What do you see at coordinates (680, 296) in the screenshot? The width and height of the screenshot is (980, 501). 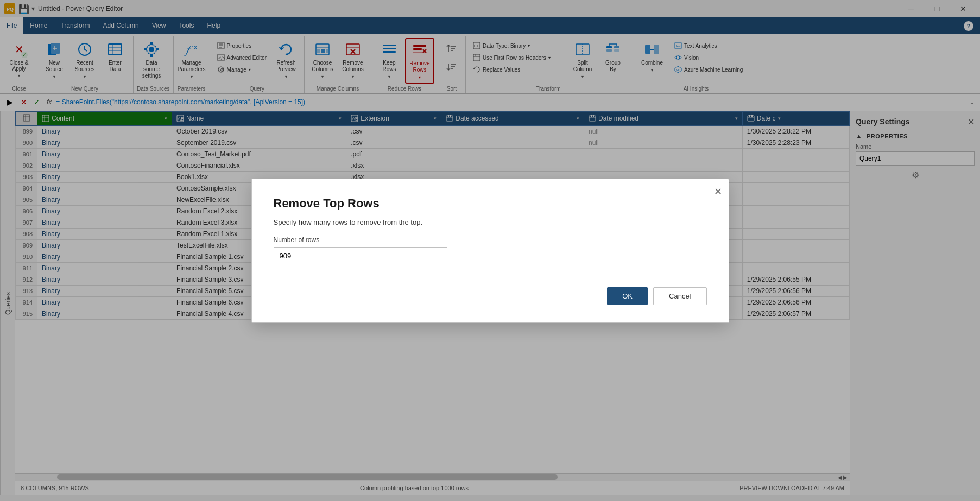 I see `dialog-cancel-button: Cancel` at bounding box center [680, 296].